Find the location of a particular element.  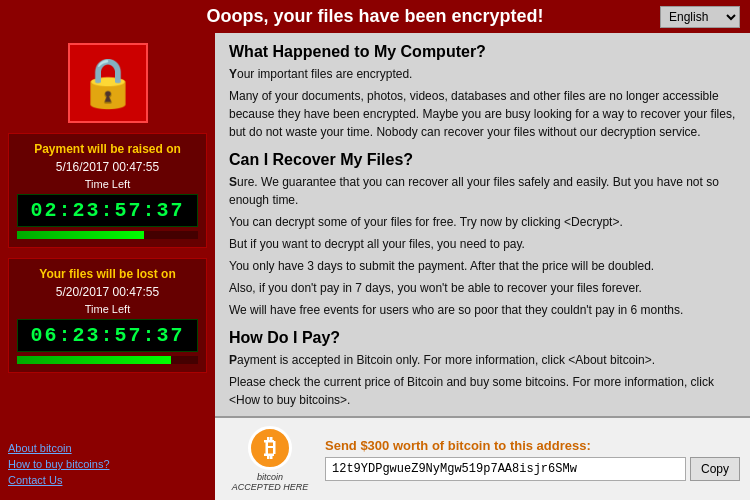

copy-button: Copy is located at coordinates (715, 469).